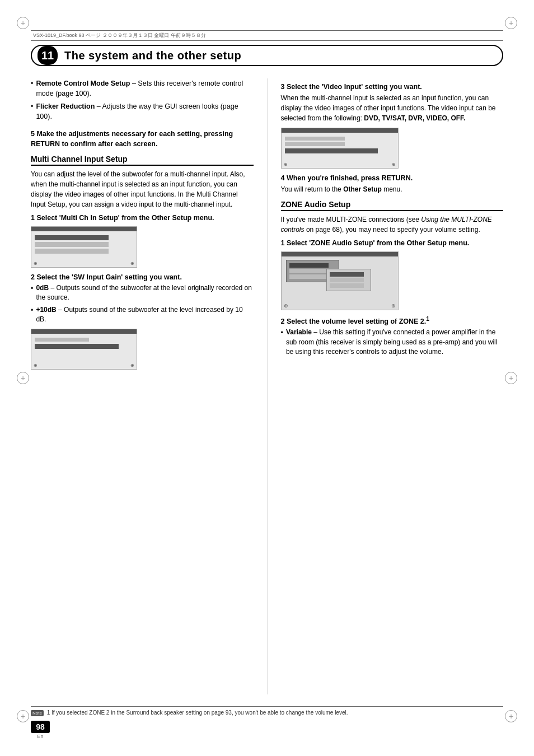 Image resolution: width=534 pixels, height=756 pixels. What do you see at coordinates (392, 225) in the screenshot?
I see `zone-body: If you've made MULTI-ZONE connections (s…` at bounding box center [392, 225].